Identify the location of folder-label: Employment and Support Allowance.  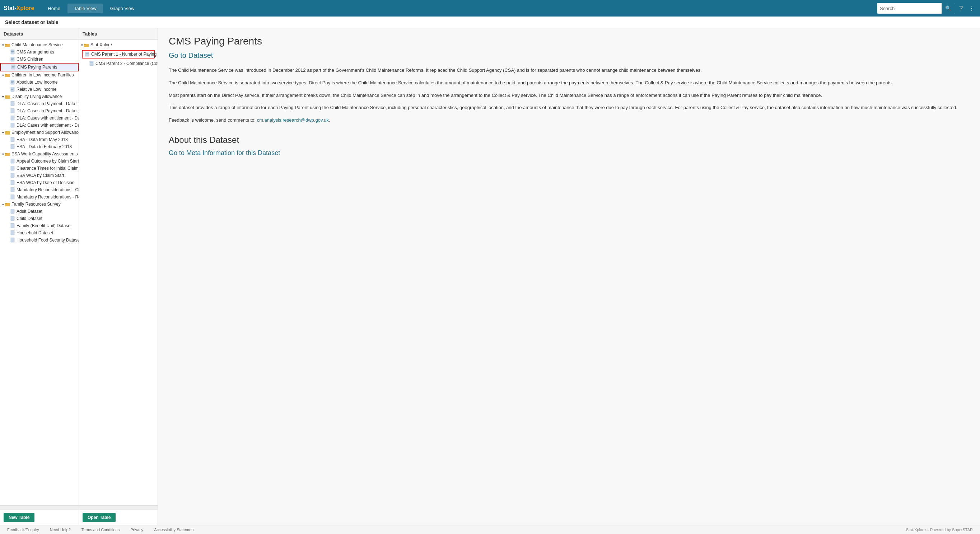
(45, 132).